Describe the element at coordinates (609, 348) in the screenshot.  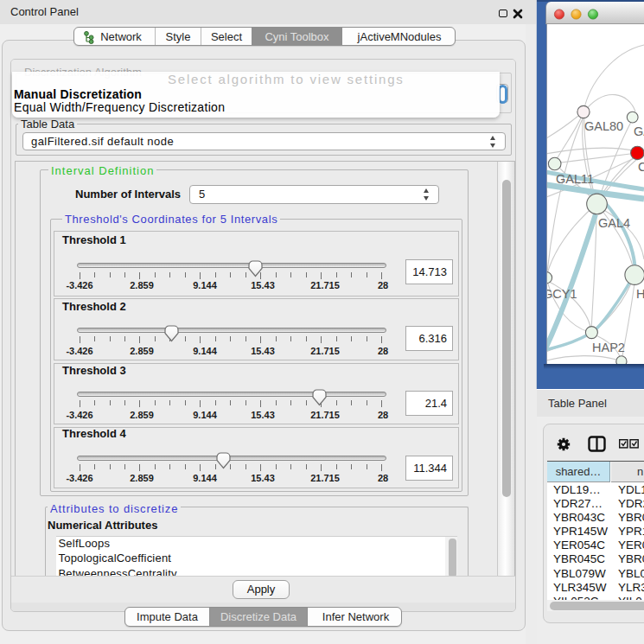
I see `svg-text: HAP2` at that location.